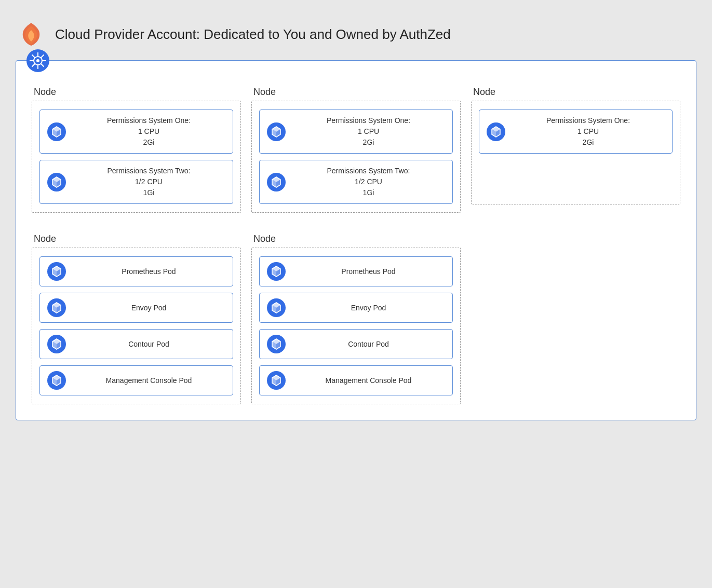 The height and width of the screenshot is (588, 712). Describe the element at coordinates (575, 132) in the screenshot. I see `permissions-system-one-pod-3: Permissions System One:1 CPU2Gi` at that location.